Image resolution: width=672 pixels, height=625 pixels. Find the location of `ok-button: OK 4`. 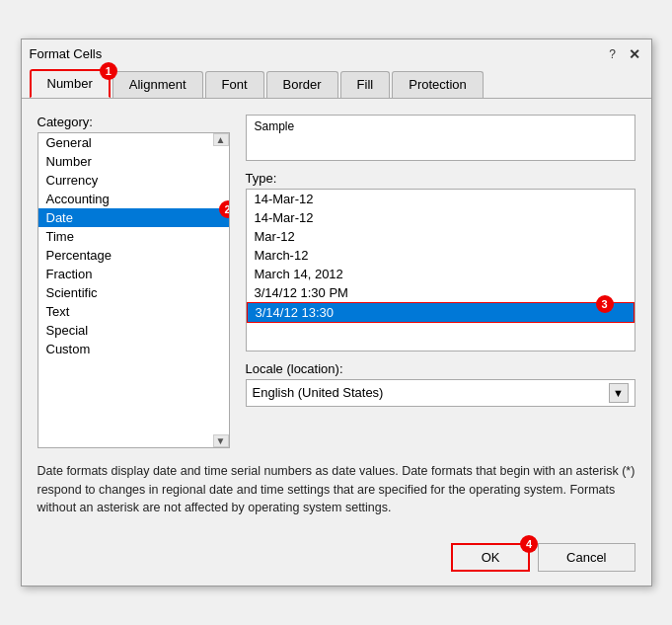

ok-button: OK 4 is located at coordinates (490, 557).